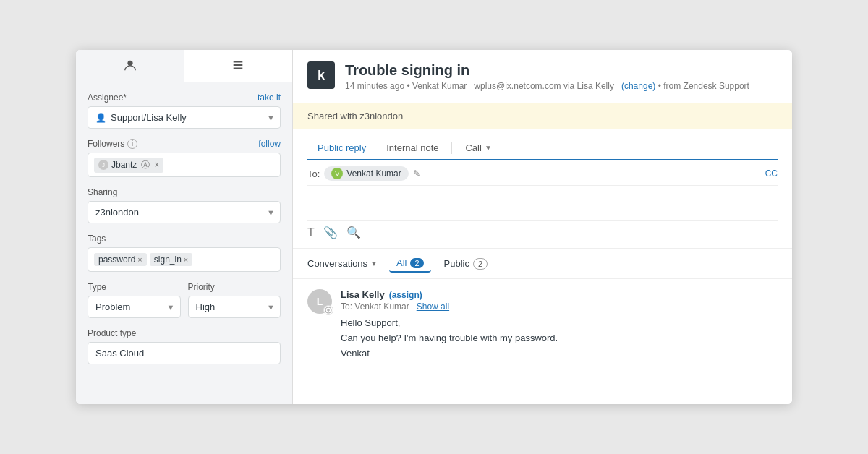 Image resolution: width=868 pixels, height=454 pixels. What do you see at coordinates (234, 287) in the screenshot?
I see `priority-label: Priority` at bounding box center [234, 287].